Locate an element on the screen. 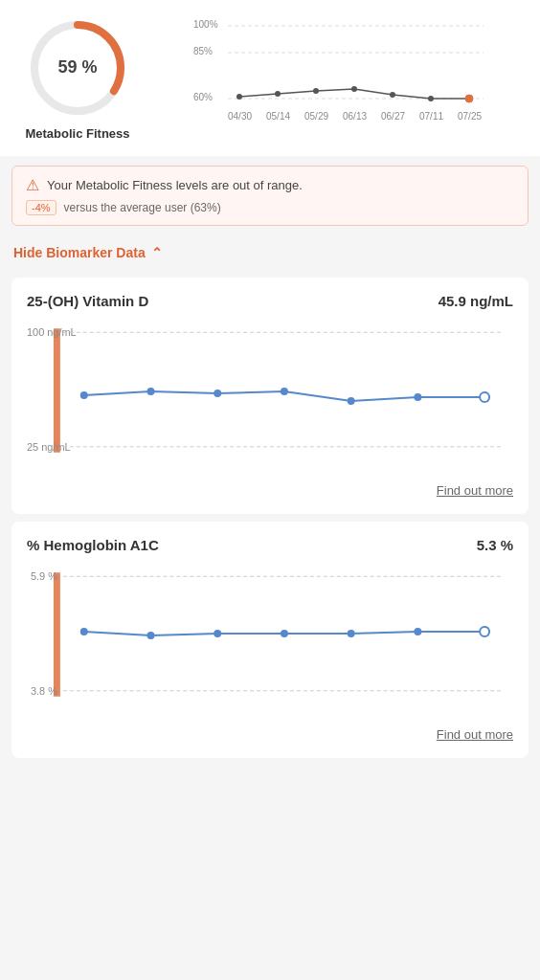 Image resolution: width=540 pixels, height=980 pixels. svg-text: 06/13 is located at coordinates (354, 117).